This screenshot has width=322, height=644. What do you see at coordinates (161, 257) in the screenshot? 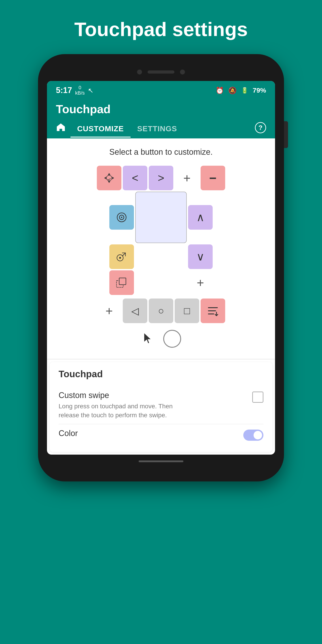
I see `grid-row-3: ∨` at bounding box center [161, 257].